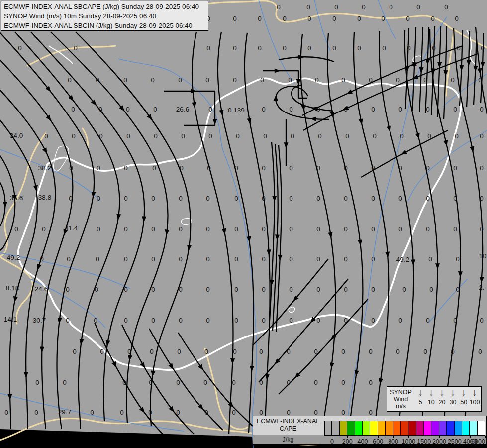  I want to click on palette-tick-label: 6000, so click(478, 441).